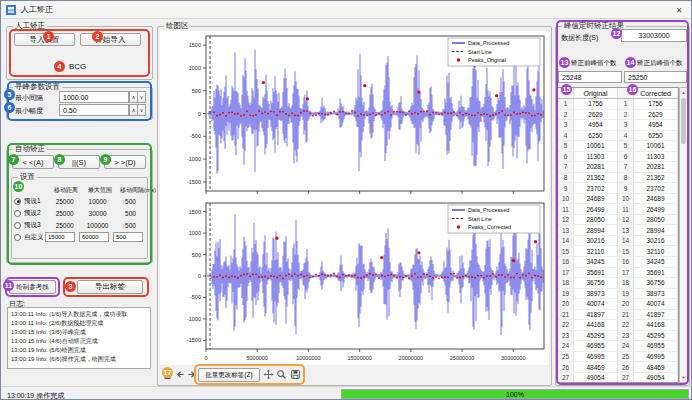 The height and width of the screenshot is (400, 692). I want to click on min-amplitude-input, so click(94, 110).